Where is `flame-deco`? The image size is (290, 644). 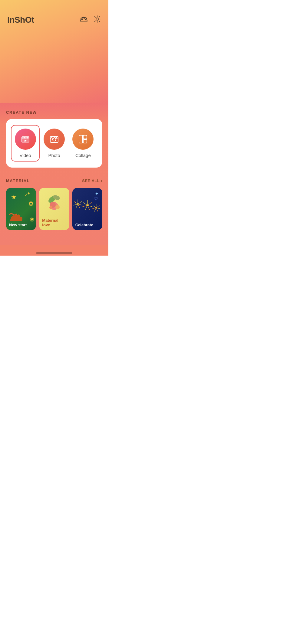 flame-deco is located at coordinates (16, 217).